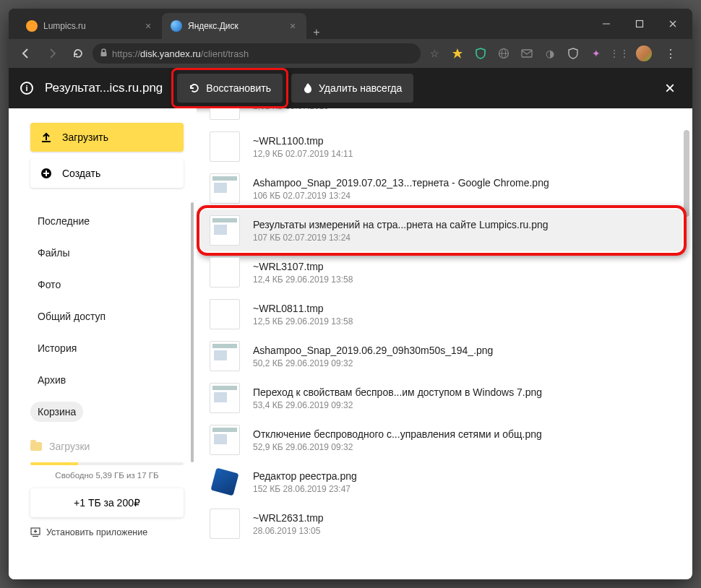 The height and width of the screenshot is (588, 701). What do you see at coordinates (26, 53) in the screenshot?
I see `back-button` at bounding box center [26, 53].